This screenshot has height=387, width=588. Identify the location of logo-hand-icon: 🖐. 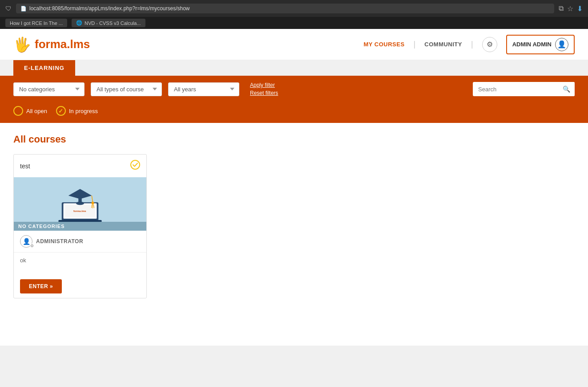
(22, 45).